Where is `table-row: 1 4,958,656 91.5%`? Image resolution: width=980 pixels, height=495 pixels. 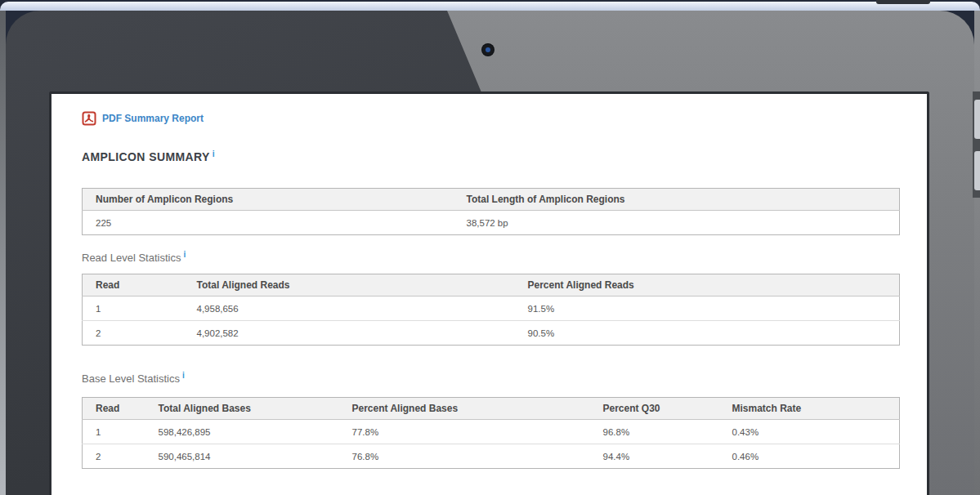
table-row: 1 4,958,656 91.5% is located at coordinates (491, 309).